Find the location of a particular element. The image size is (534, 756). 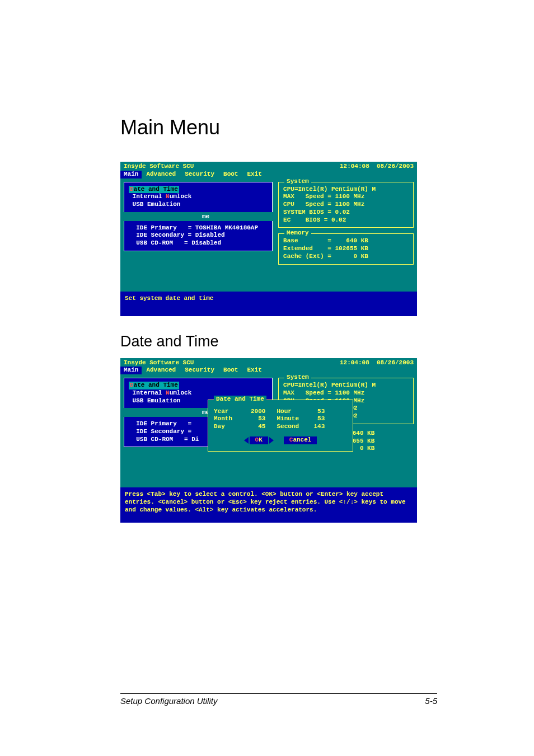

day-value: 45 is located at coordinates (262, 426).